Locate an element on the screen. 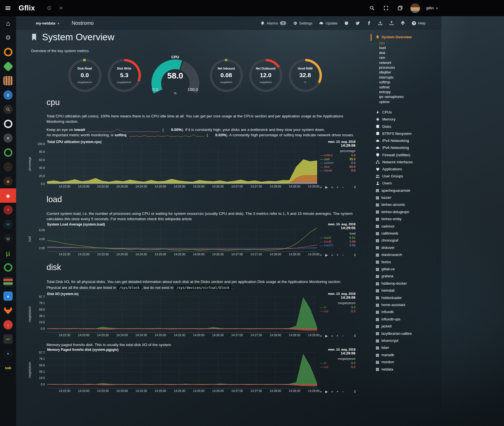 This screenshot has height=426, width=504. server-dropdown: my-netdata ▼ is located at coordinates (48, 23).